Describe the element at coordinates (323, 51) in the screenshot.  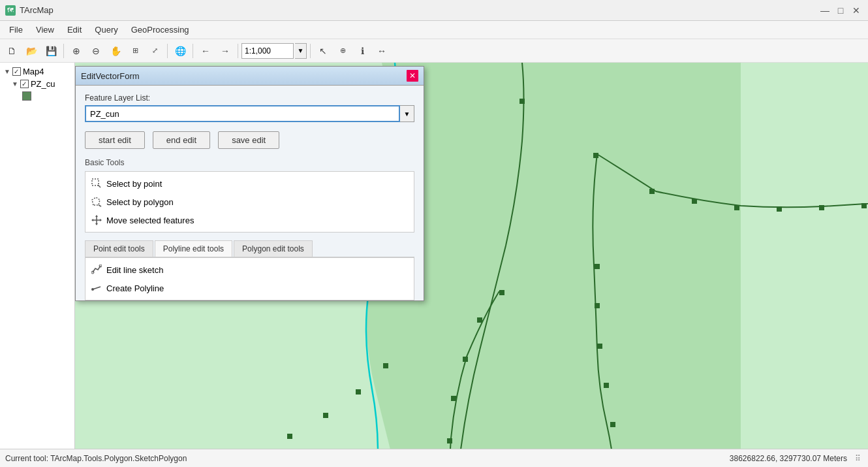
I see `select-button: ↖` at that location.